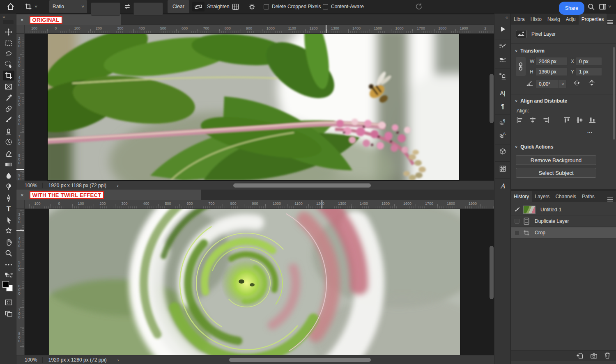 The height and width of the screenshot is (364, 616). What do you see at coordinates (9, 76) in the screenshot?
I see `crop-tool` at bounding box center [9, 76].